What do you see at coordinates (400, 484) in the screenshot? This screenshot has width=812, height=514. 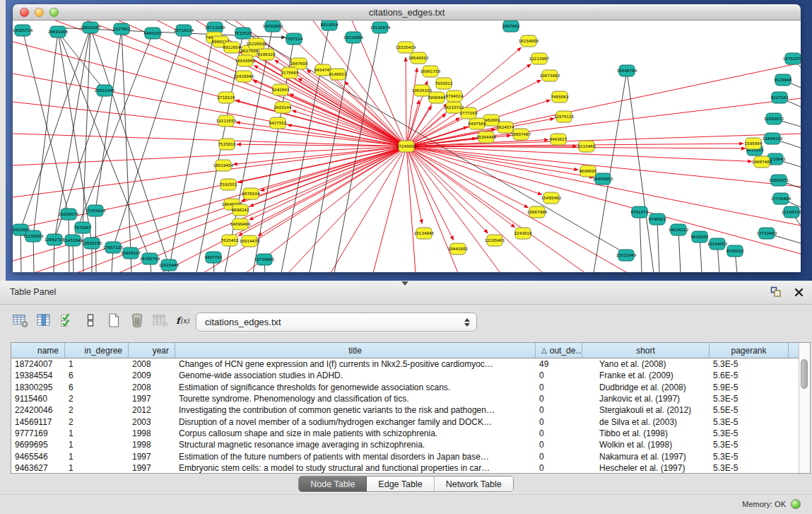 I see `tab-edge-table: Edge Table` at bounding box center [400, 484].